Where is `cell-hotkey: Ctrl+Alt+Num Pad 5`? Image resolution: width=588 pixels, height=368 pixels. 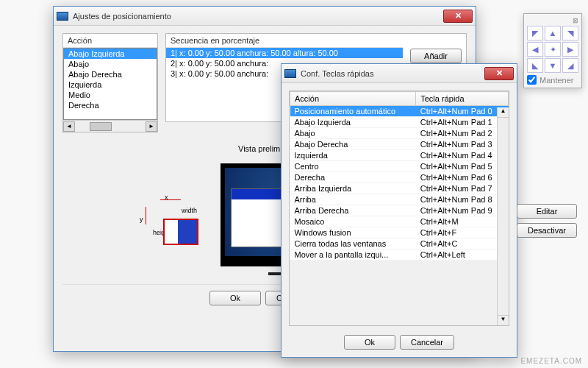
cell-hotkey: Ctrl+Alt+Num Pad 5 is located at coordinates (462, 166).